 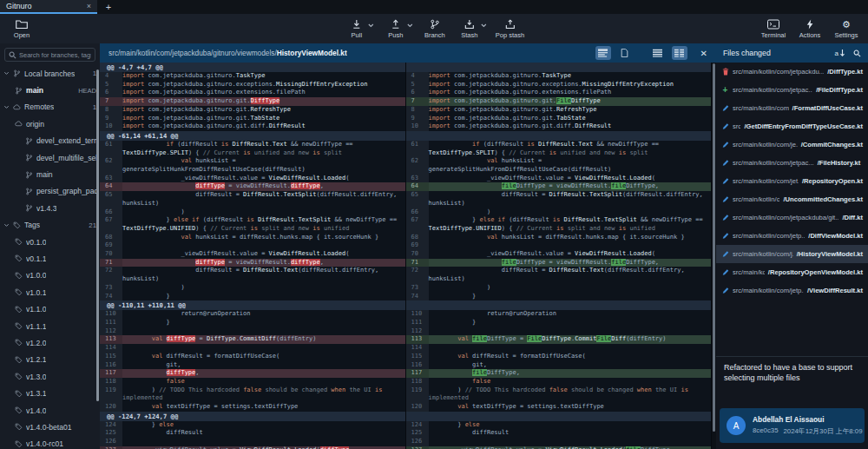 I want to click on diff-line-118: 118 false, so click(x=559, y=382).